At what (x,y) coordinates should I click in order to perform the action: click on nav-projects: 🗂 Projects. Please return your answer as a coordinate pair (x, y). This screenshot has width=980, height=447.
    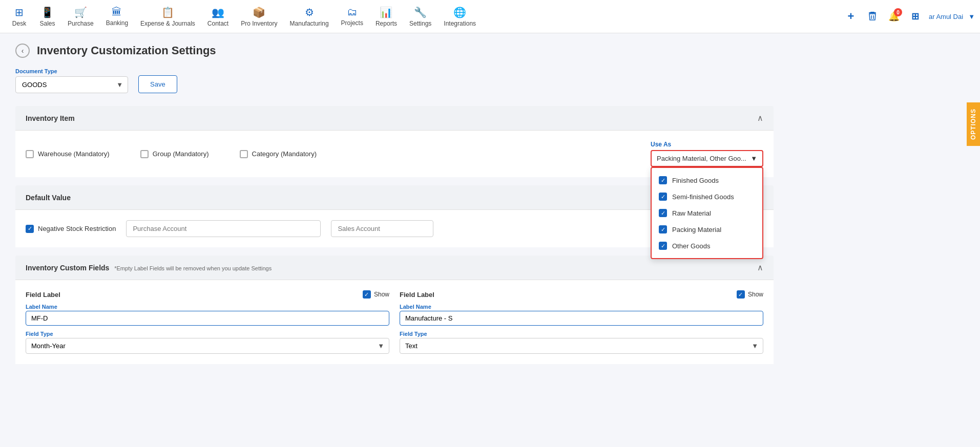
    Looking at the image, I should click on (352, 16).